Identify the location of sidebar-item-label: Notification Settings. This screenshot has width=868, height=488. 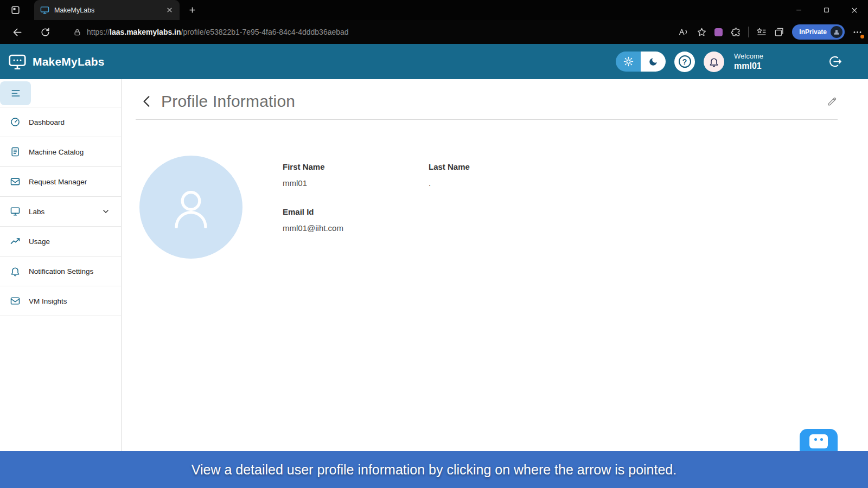
(61, 271).